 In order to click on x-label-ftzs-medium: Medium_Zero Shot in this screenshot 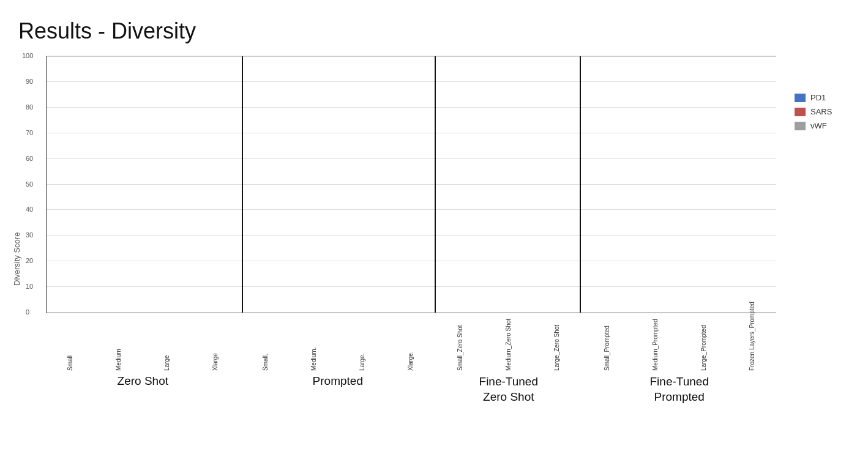, I will do `click(508, 343)`.